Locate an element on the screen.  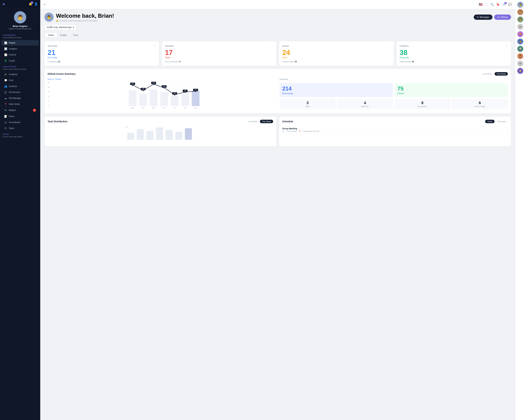
schedule-item-content: Group Meeting 🕐 in 32 minutes 📍 Conferen… is located at coordinates (301, 130).